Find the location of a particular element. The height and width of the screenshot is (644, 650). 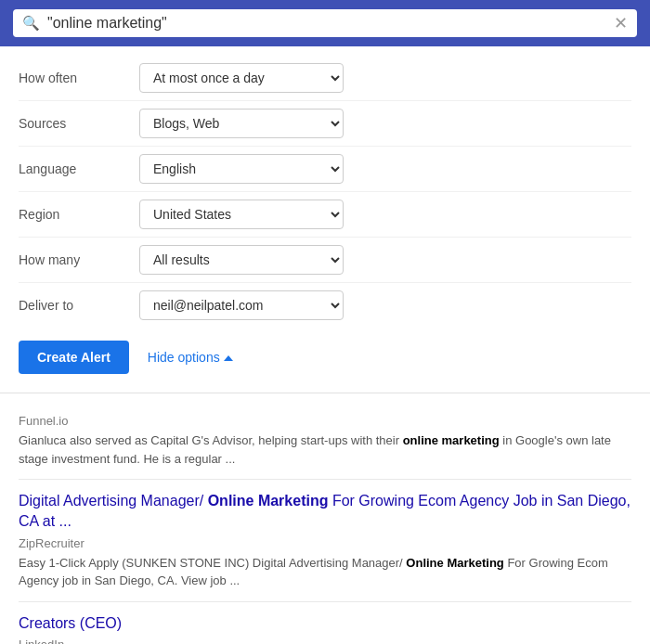

option-row-how-often: How oftenAs-it-happensAt most once a day… is located at coordinates (325, 78).